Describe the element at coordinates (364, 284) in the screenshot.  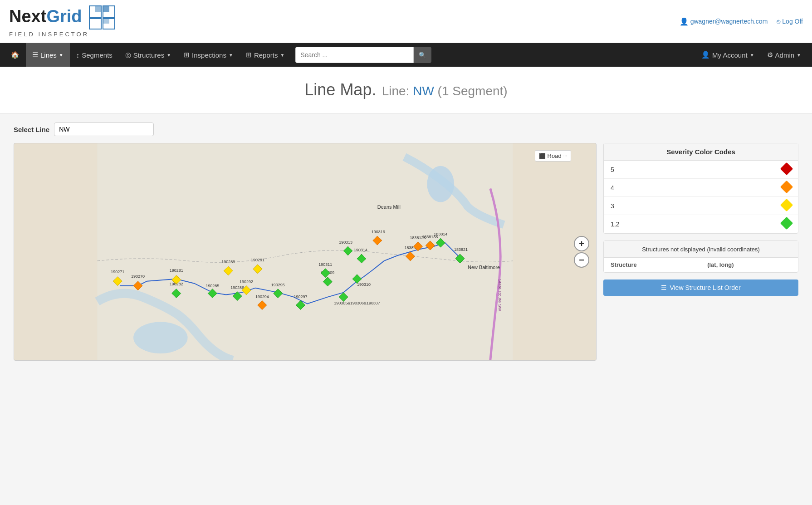
I see `svg-text: 190310` at that location.